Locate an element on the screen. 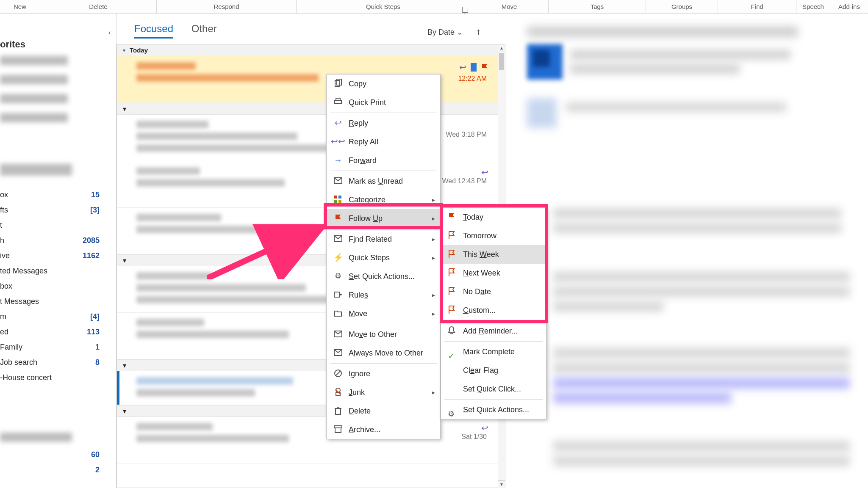 The width and height of the screenshot is (868, 488). message-item: ↩ Wed 12:43 PM is located at coordinates (308, 185).